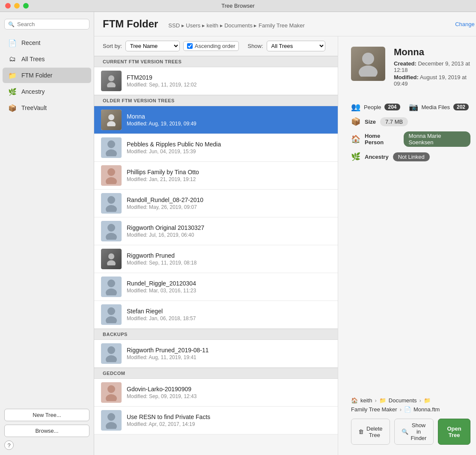  Describe the element at coordinates (111, 175) in the screenshot. I see `tree-thumb-phillips` at that location.